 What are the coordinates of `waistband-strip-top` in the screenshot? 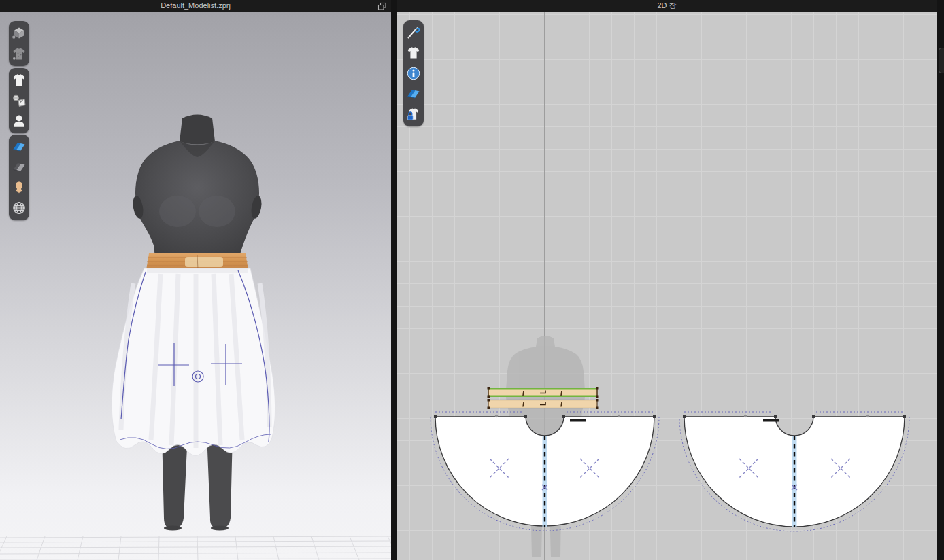 It's located at (543, 393).